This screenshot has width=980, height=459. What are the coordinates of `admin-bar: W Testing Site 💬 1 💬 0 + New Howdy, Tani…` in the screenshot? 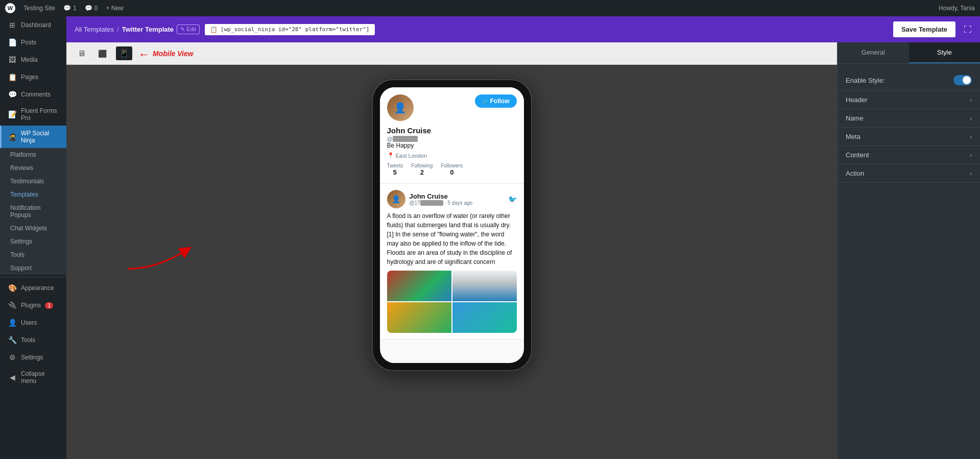 It's located at (490, 8).